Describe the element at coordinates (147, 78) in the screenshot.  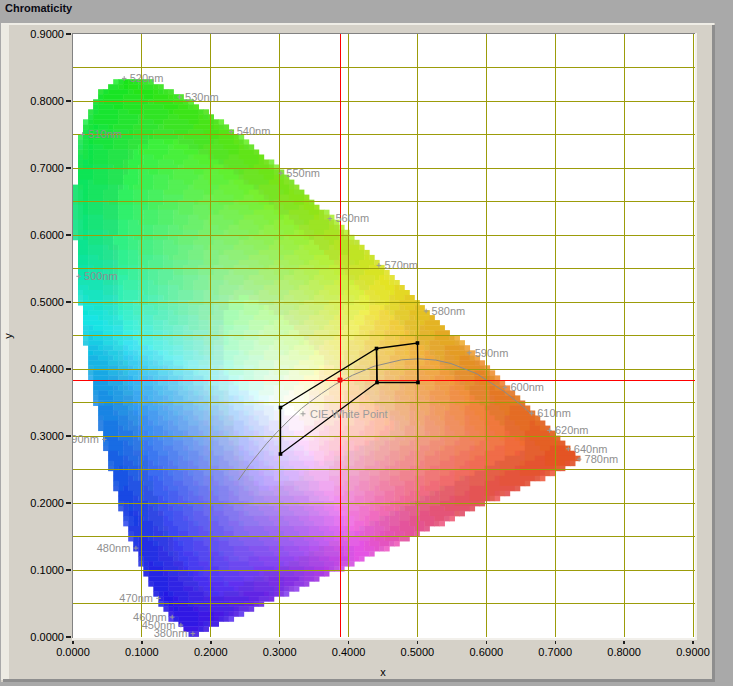
I see `svg-text: 520nm` at that location.